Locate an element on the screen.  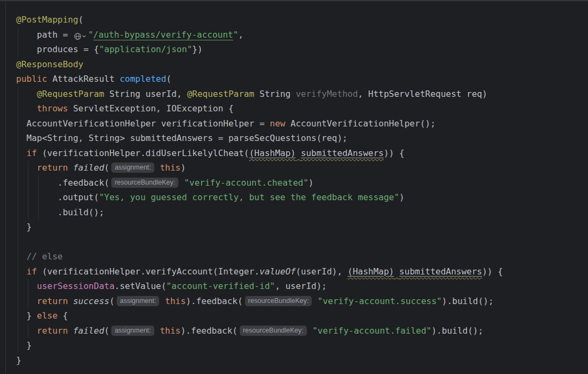
code-line: userSessionData.setValue("account-verifi… is located at coordinates (260, 286).